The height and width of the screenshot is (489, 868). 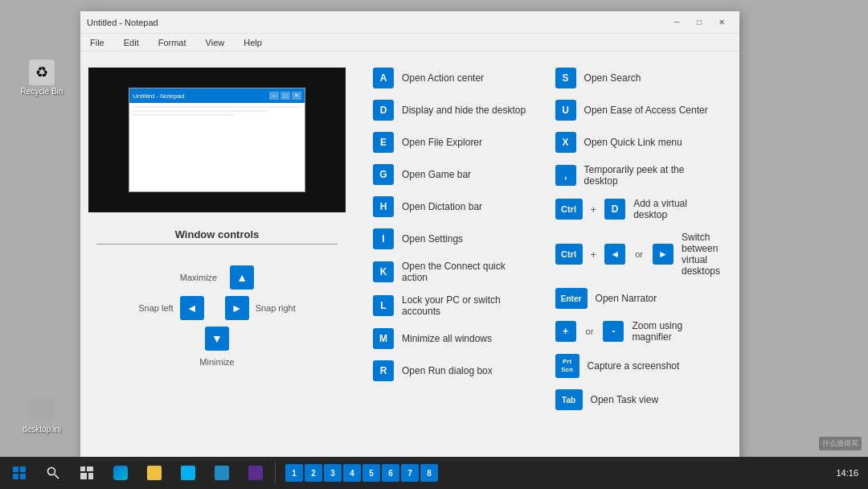 What do you see at coordinates (638, 298) in the screenshot?
I see `shortcut-row-enter: Enter Open Narrator` at bounding box center [638, 298].